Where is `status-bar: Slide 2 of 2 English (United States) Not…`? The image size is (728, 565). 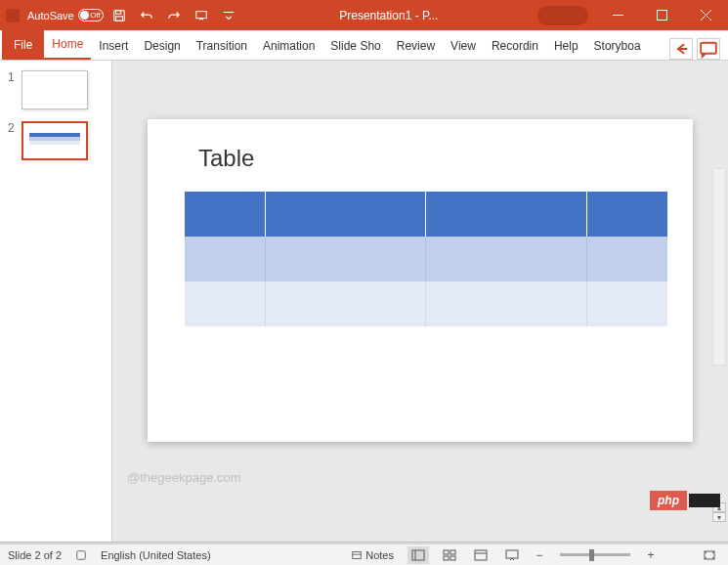 status-bar: Slide 2 of 2 English (United States) Not… is located at coordinates (364, 554).